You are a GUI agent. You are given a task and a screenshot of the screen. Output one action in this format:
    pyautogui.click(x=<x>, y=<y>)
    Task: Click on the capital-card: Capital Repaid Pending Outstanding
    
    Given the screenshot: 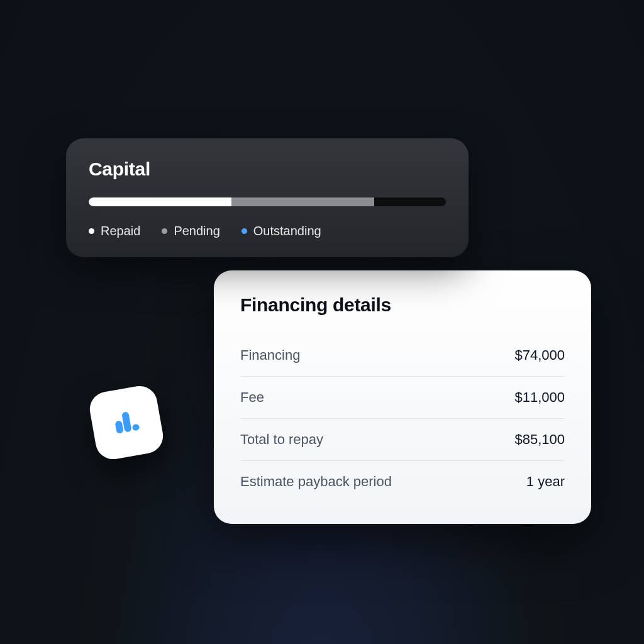 What is the action you would take?
    pyautogui.click(x=267, y=197)
    